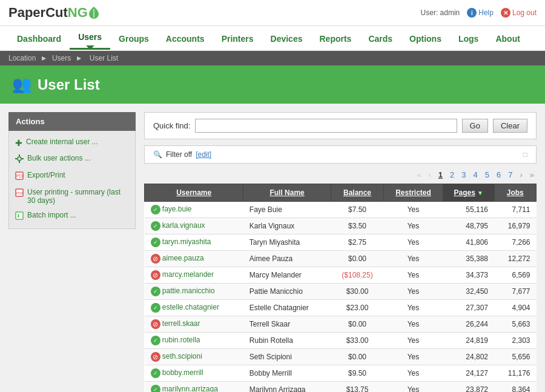 This screenshot has width=545, height=392. What do you see at coordinates (187, 242) in the screenshot?
I see `username-link: taryn.miyashita` at bounding box center [187, 242].